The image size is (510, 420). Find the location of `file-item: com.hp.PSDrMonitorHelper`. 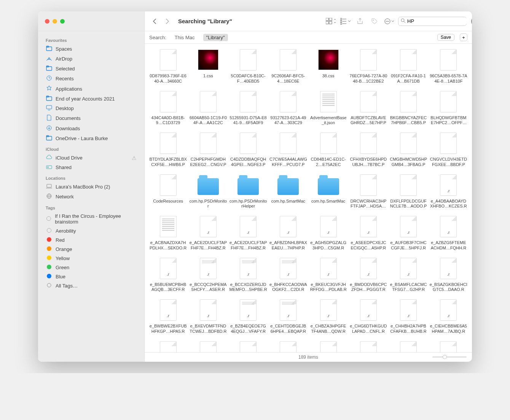

file-item: com.hp.PSDrMonitorHelper is located at coordinates (248, 191).